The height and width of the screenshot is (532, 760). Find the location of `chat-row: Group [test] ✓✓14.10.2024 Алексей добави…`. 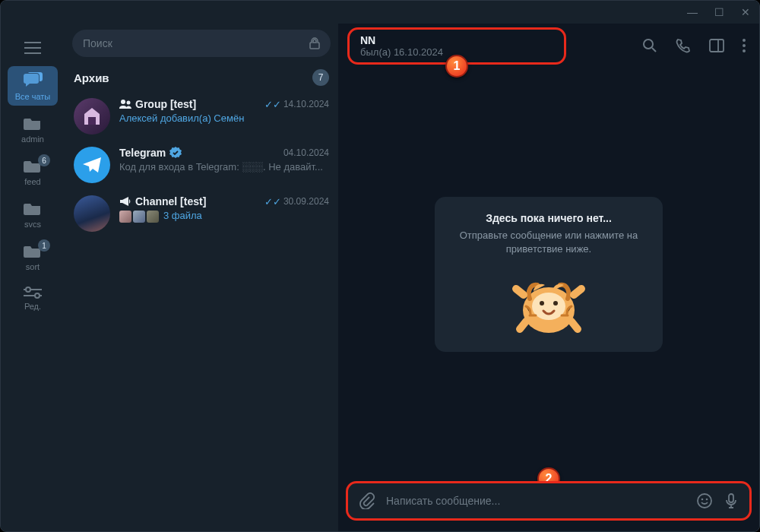

chat-row: Group [test] ✓✓14.10.2024 Алексей добави… is located at coordinates (201, 116).